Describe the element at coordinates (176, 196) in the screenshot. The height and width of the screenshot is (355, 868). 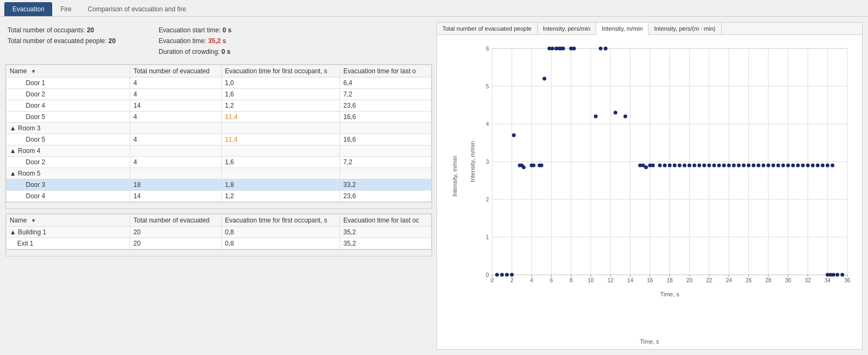
I see `cell-evacuated: 14` at that location.